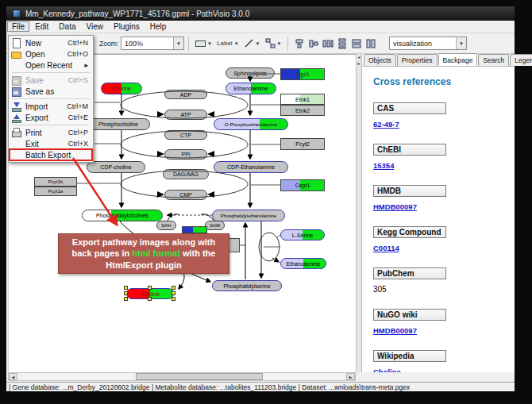  I want to click on menu-item-shortcut: Ctrl+O, so click(79, 54).